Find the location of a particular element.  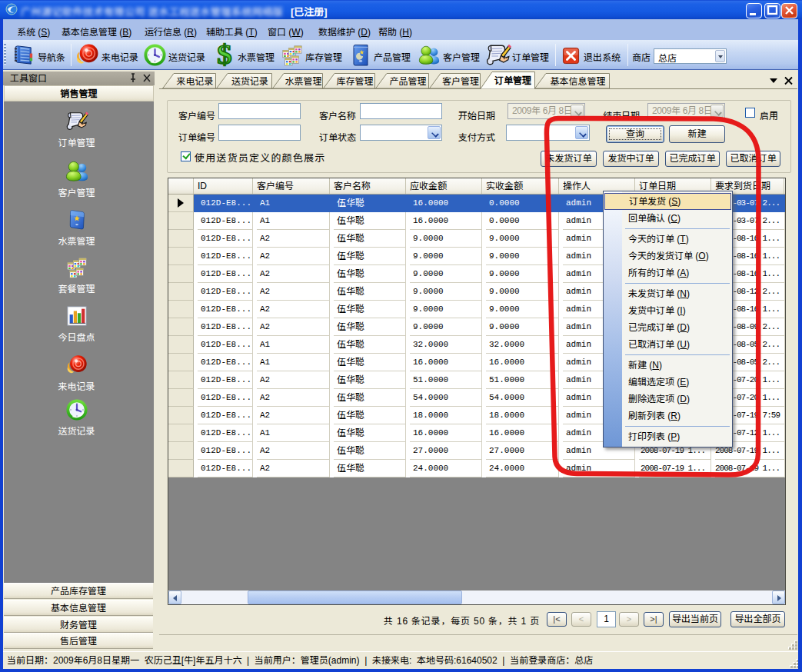

svg-text: 来电记录 is located at coordinates (195, 82).